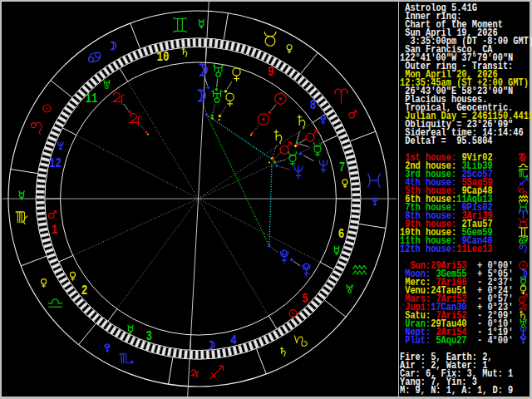 This screenshot has width=532, height=399. Describe the element at coordinates (55, 164) in the screenshot. I see `svg-text: 12` at that location.